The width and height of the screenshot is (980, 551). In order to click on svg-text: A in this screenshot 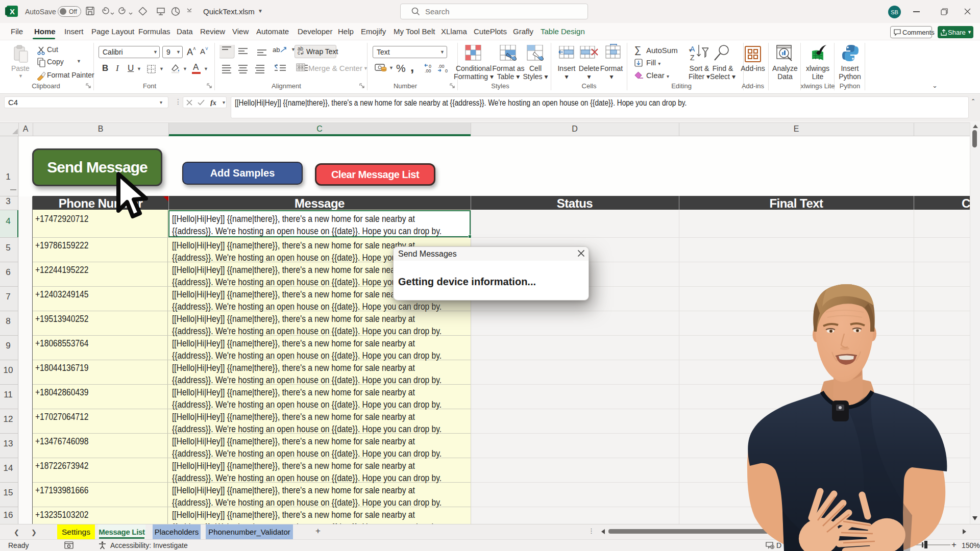, I will do `click(693, 49)`.